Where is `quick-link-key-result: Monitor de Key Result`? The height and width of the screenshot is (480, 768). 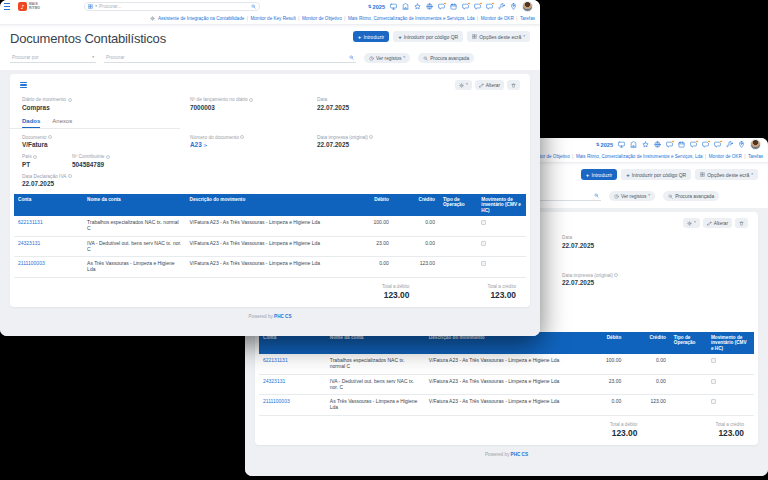
quick-link-key-result: Monitor de Key Result is located at coordinates (272, 18).